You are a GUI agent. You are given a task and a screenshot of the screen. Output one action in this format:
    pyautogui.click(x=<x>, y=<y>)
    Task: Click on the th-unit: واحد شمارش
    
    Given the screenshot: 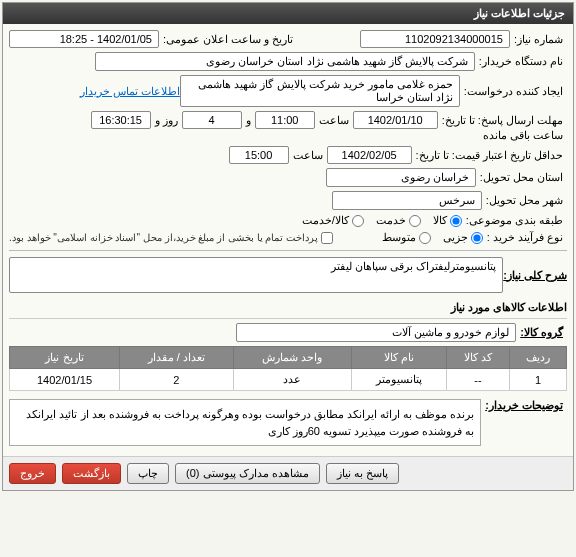 What is the action you would take?
    pyautogui.click(x=292, y=358)
    